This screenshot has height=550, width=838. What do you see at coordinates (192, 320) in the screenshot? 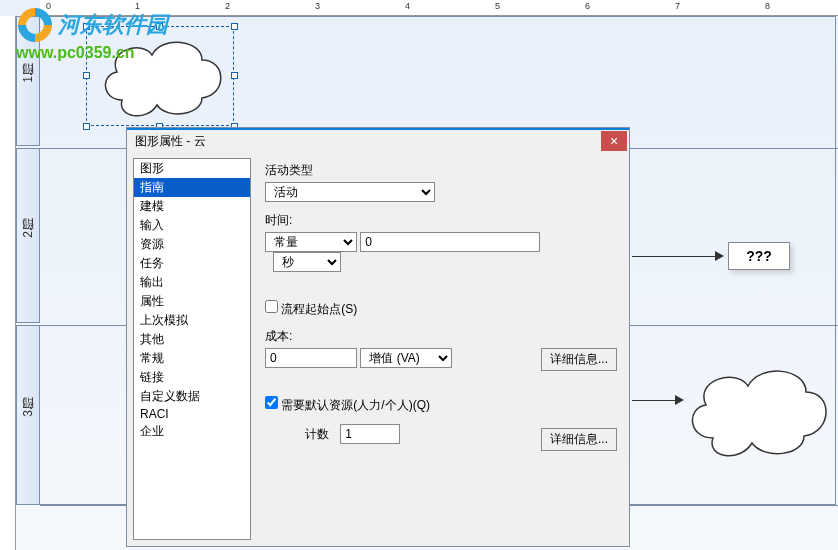
I see `sidebar-item-lastsim: 上次模拟` at bounding box center [192, 320].